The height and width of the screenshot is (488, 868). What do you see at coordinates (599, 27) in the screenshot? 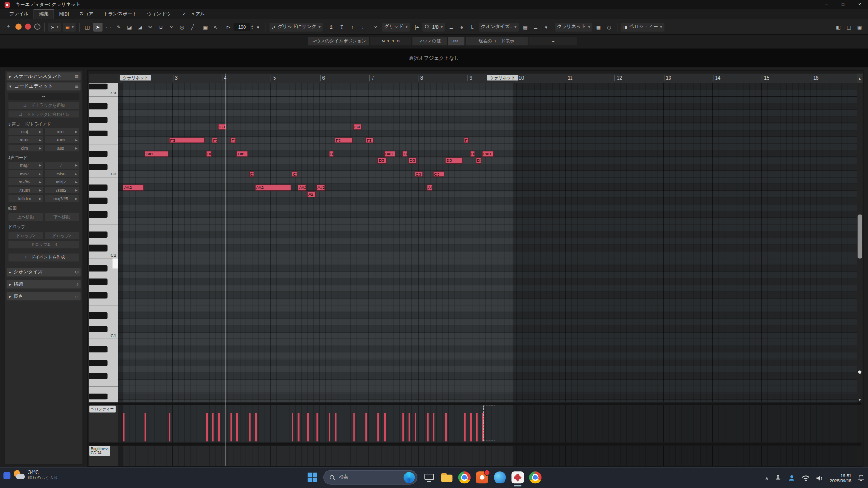
I see `grid-overlay-button: ▦` at bounding box center [599, 27].